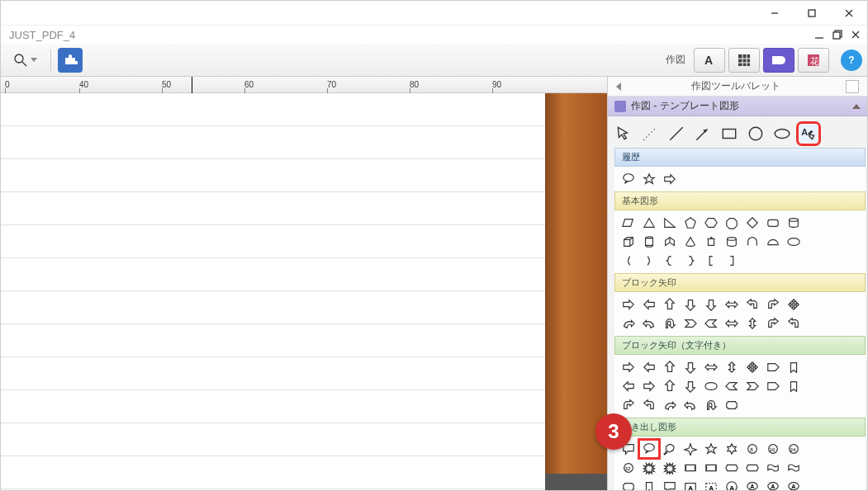  I want to click on grid-tool-button, so click(744, 60).